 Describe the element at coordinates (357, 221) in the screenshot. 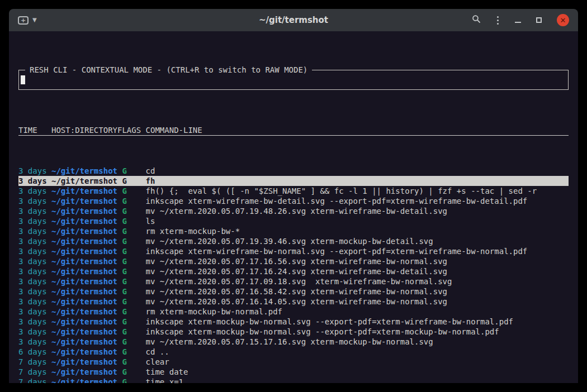

I see `row-command: ls` at that location.